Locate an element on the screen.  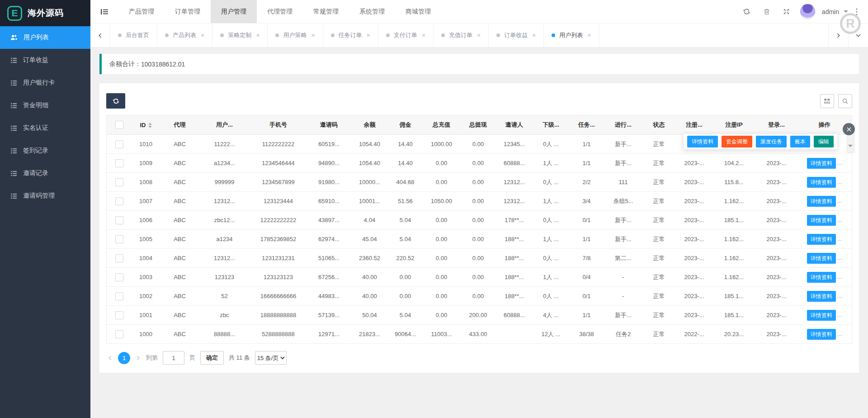
page-input is located at coordinates (174, 358).